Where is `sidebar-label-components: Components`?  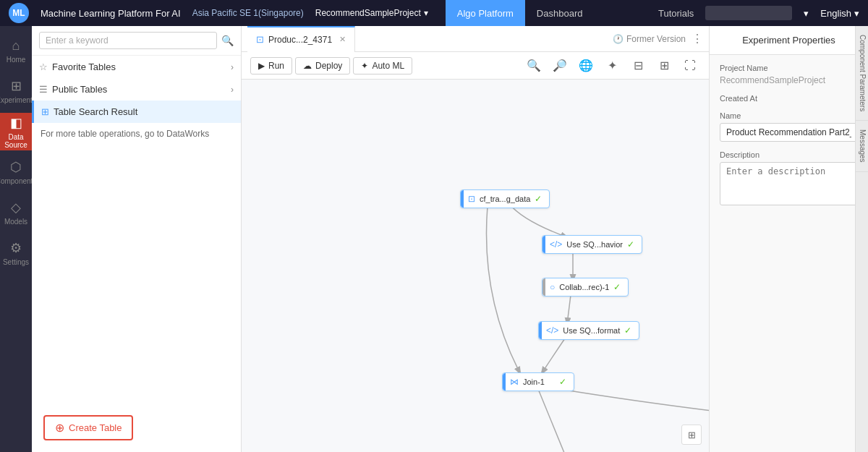
sidebar-label-components: Components is located at coordinates (18, 181).